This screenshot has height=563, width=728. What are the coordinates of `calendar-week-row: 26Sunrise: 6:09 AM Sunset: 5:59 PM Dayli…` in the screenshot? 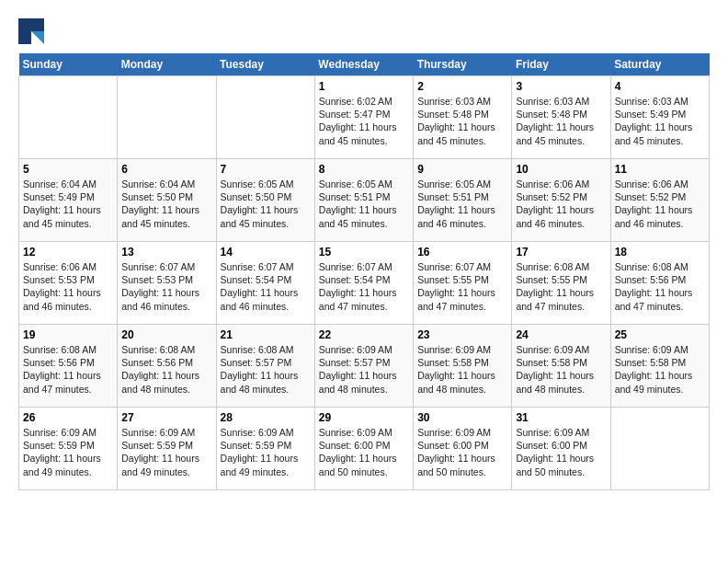 It's located at (364, 449).